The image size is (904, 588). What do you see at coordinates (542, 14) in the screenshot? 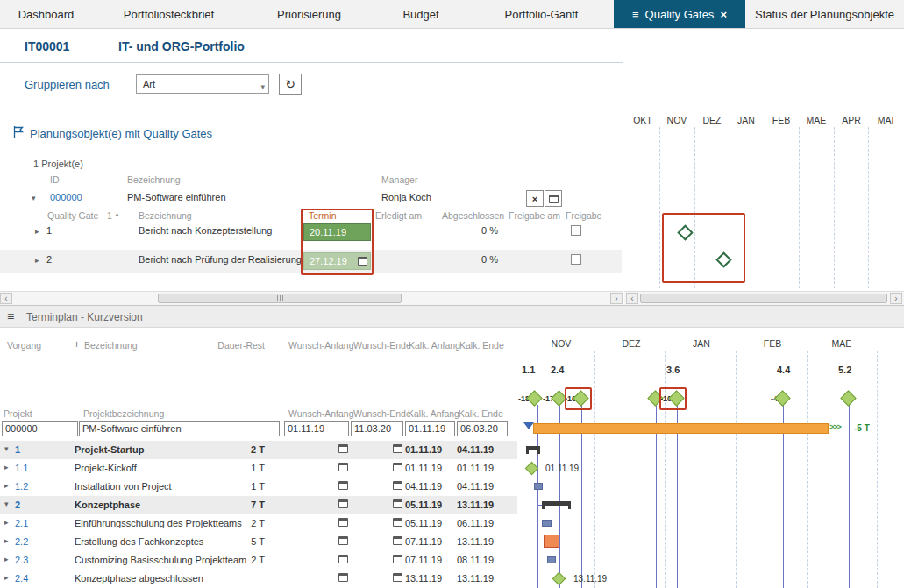
I see `tab-portfolio-gantt: Portfolio-Gantt` at bounding box center [542, 14].